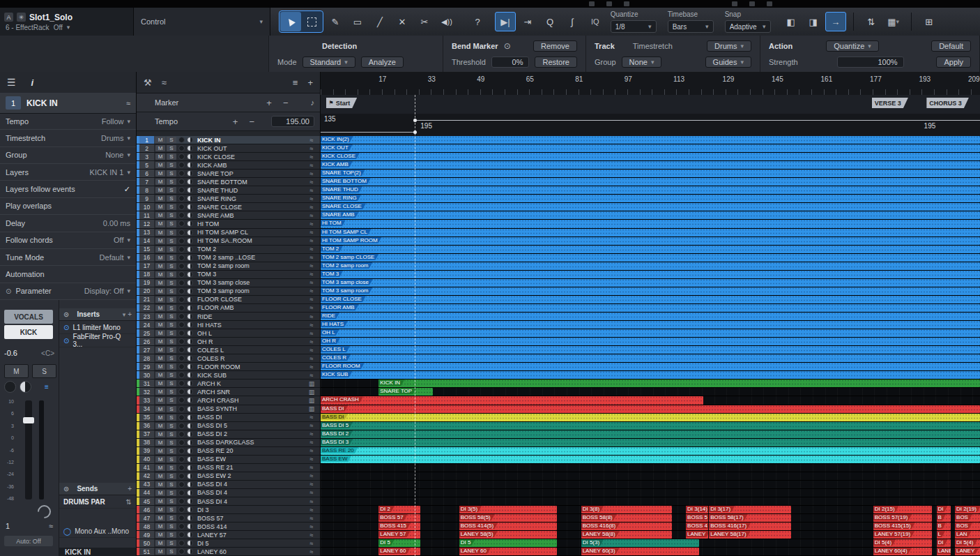 The width and height of the screenshot is (980, 556). I want to click on audio-clip: BASS DI 3, so click(650, 442).